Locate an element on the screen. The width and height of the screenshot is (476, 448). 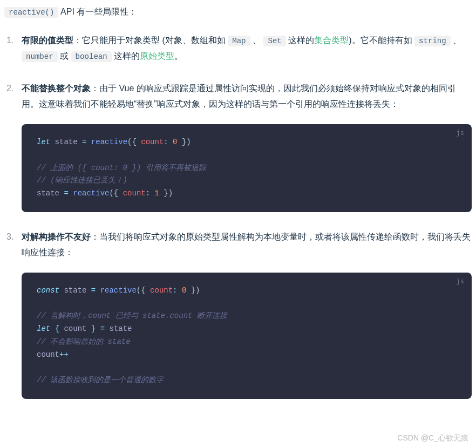
item2-colon: ： is located at coordinates (95, 89).